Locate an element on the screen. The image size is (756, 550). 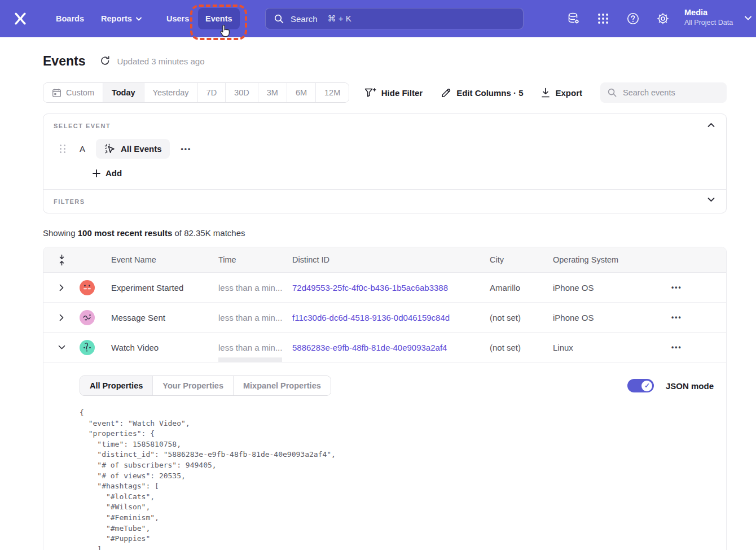
nav-item-users-label: Users is located at coordinates (178, 19).